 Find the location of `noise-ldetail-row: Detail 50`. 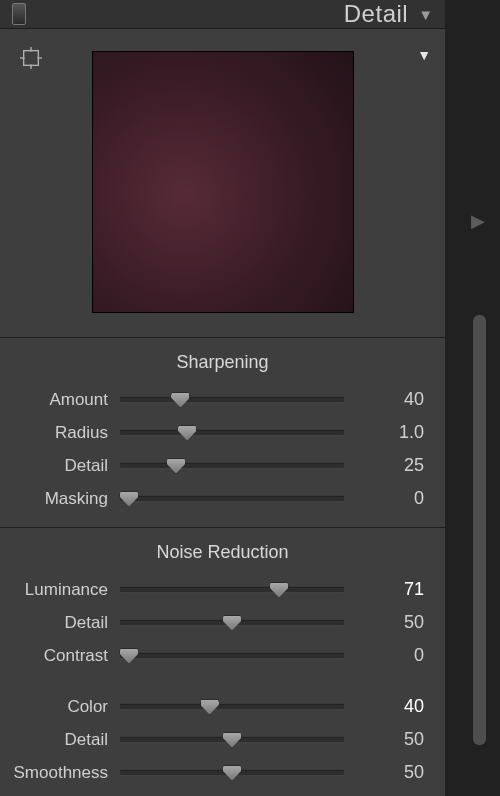

noise-ldetail-row: Detail 50 is located at coordinates (222, 622).